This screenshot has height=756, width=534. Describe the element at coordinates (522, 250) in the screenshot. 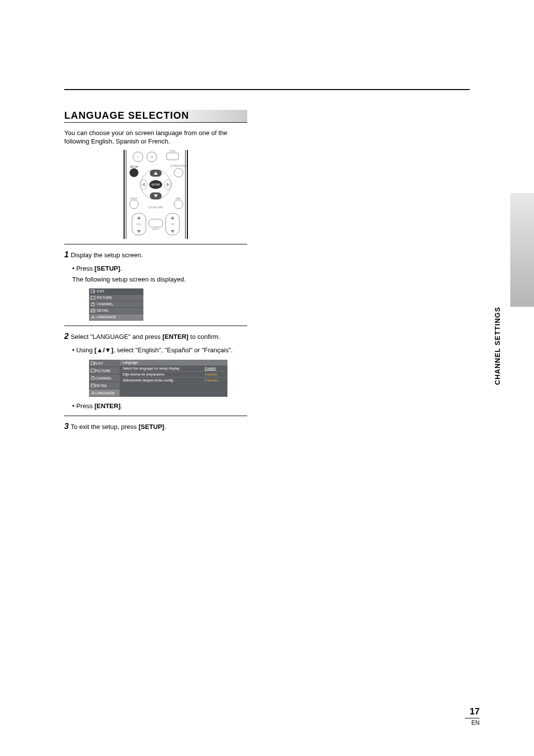

I see `tab-shade` at that location.